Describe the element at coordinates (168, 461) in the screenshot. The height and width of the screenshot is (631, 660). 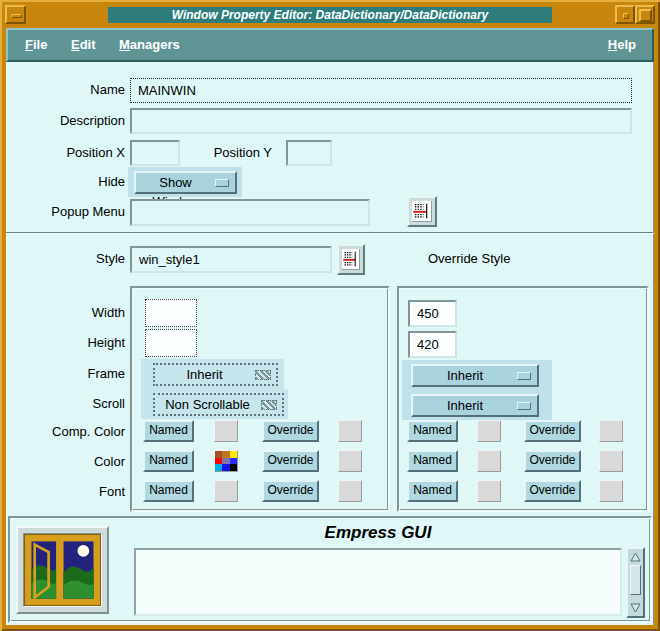
I see `base-color-named-button: Named` at that location.